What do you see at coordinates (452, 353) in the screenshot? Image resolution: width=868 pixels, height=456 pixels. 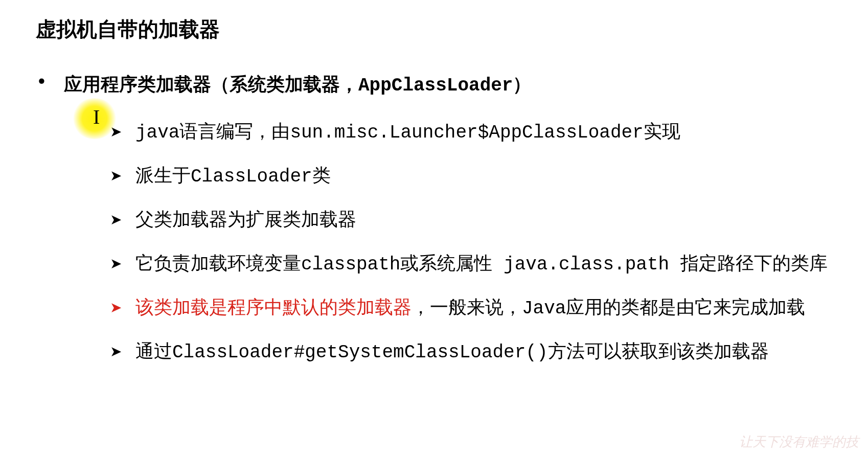 I see `sub-item-text: 通过ClassLoader#getSystemClassLoader()方法可以…` at bounding box center [452, 353].